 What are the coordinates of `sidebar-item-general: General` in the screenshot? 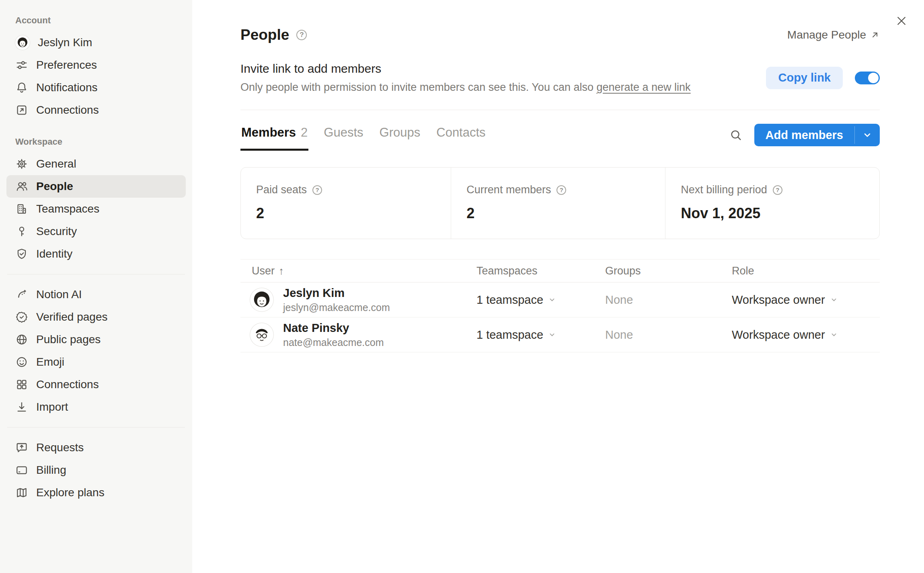 It's located at (96, 164).